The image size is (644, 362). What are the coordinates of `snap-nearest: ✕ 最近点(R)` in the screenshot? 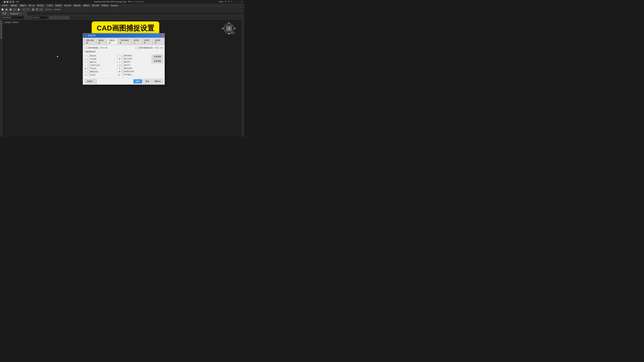 It's located at (134, 68).